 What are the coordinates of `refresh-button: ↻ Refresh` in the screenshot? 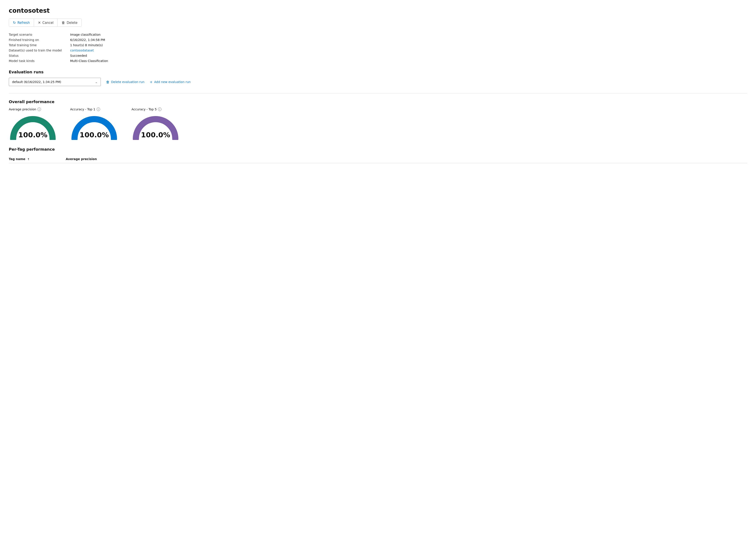 It's located at (21, 23).